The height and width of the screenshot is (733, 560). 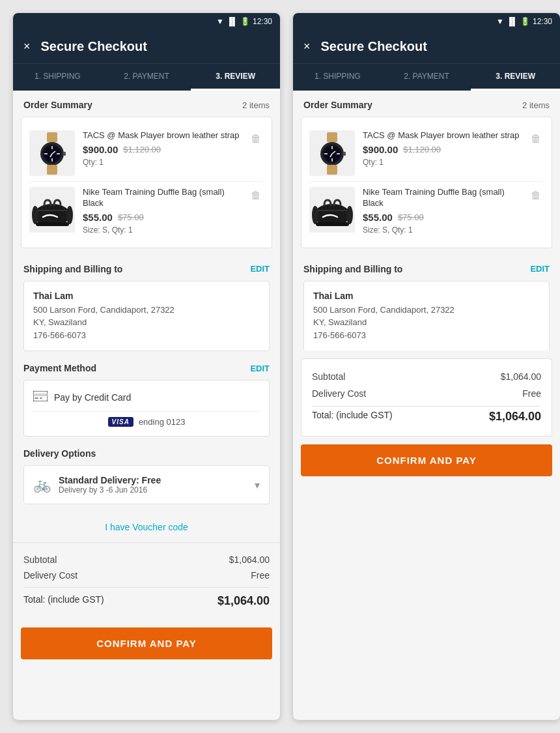 I want to click on right-total-row: Total: (include GST) $1,064.00, so click(x=427, y=416).